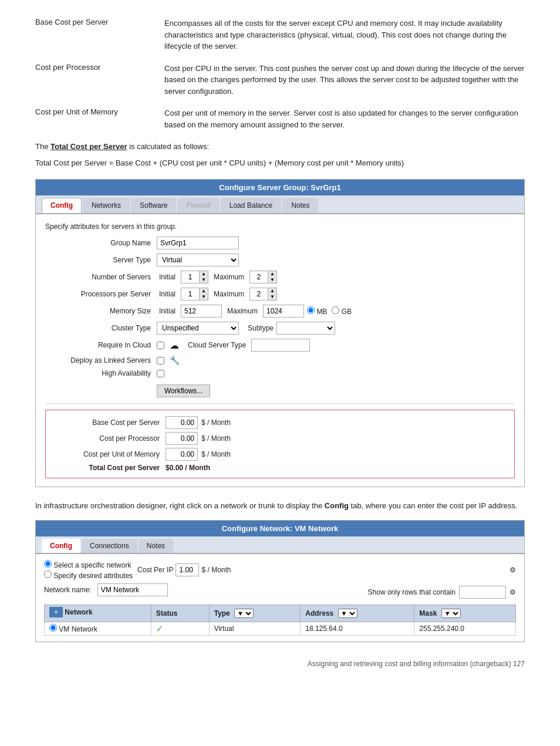 This screenshot has width=560, height=746. I want to click on row-address: 18.125.64.0, so click(357, 628).